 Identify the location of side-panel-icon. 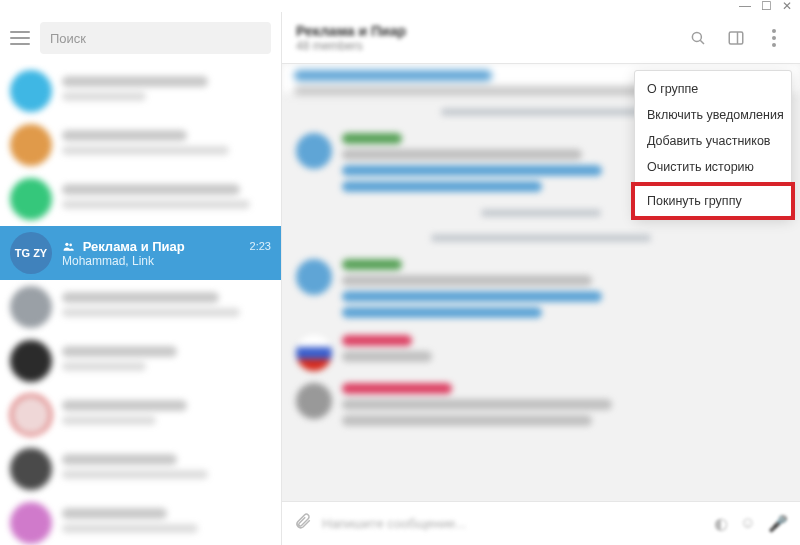
(736, 38).